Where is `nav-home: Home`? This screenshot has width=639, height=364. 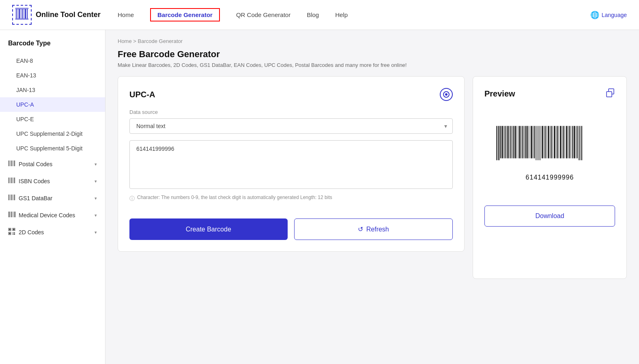
nav-home: Home is located at coordinates (126, 15).